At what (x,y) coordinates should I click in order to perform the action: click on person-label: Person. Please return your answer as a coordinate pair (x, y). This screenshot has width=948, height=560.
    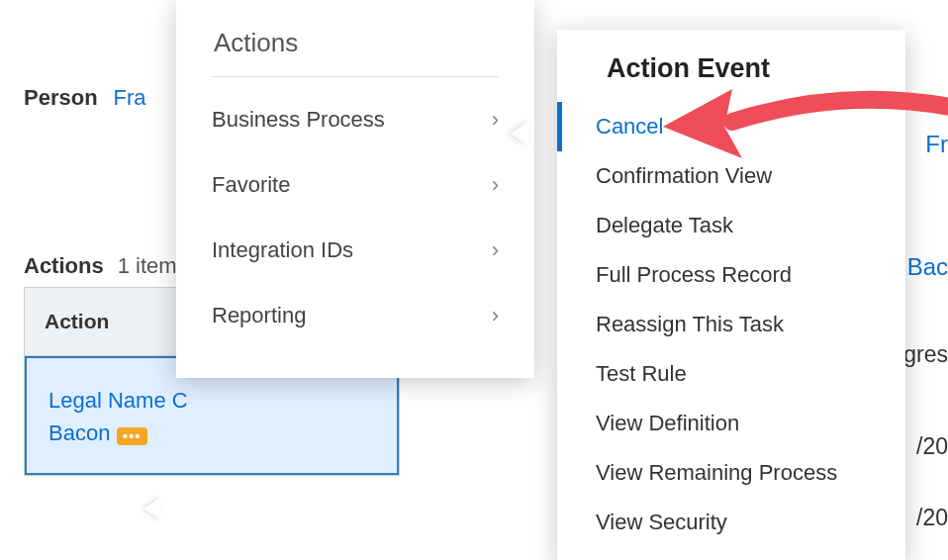
    Looking at the image, I should click on (61, 98).